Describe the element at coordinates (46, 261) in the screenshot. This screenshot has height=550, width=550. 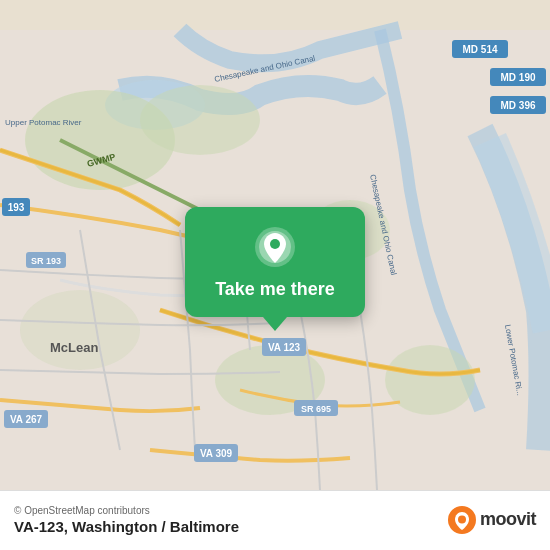
I see `svg-text: SR 193` at that location.